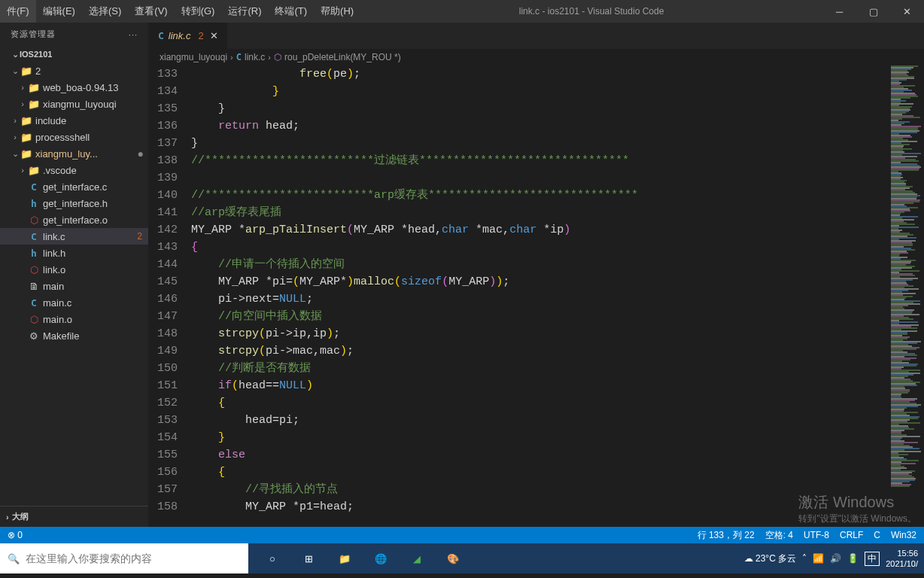  What do you see at coordinates (74, 319) in the screenshot?
I see `tree-item: ⬡main.o` at bounding box center [74, 319].